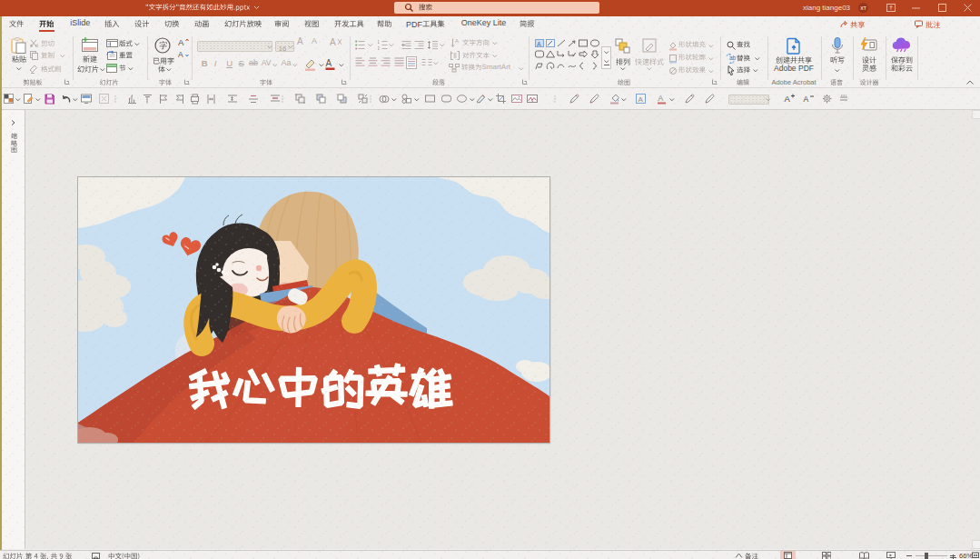 The height and width of the screenshot is (559, 980). What do you see at coordinates (379, 47) in the screenshot?
I see `svg-text: 2` at bounding box center [379, 47].